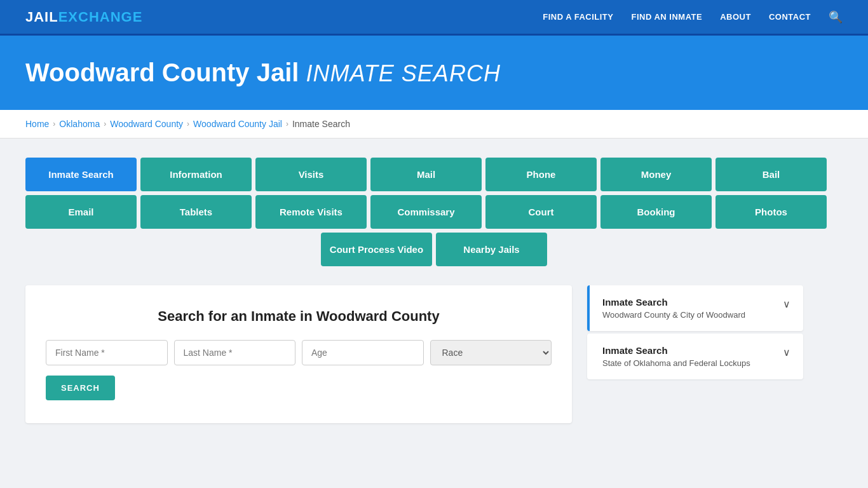 Image resolution: width=868 pixels, height=488 pixels. Describe the element at coordinates (311, 174) in the screenshot. I see `btn-visits: Visits` at that location.